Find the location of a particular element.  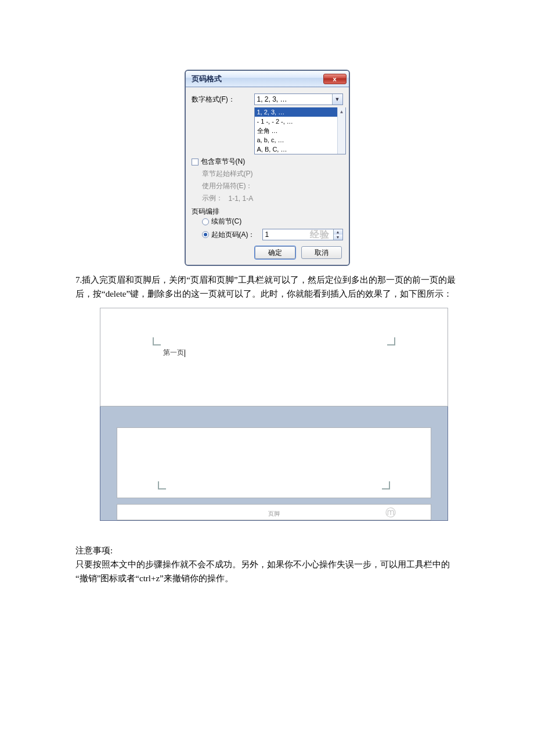

dialog-body: 数字格式(F)： 1, 2, 3, … ▼ 1, 2, 3, … - 1 -, … is located at coordinates (267, 176).